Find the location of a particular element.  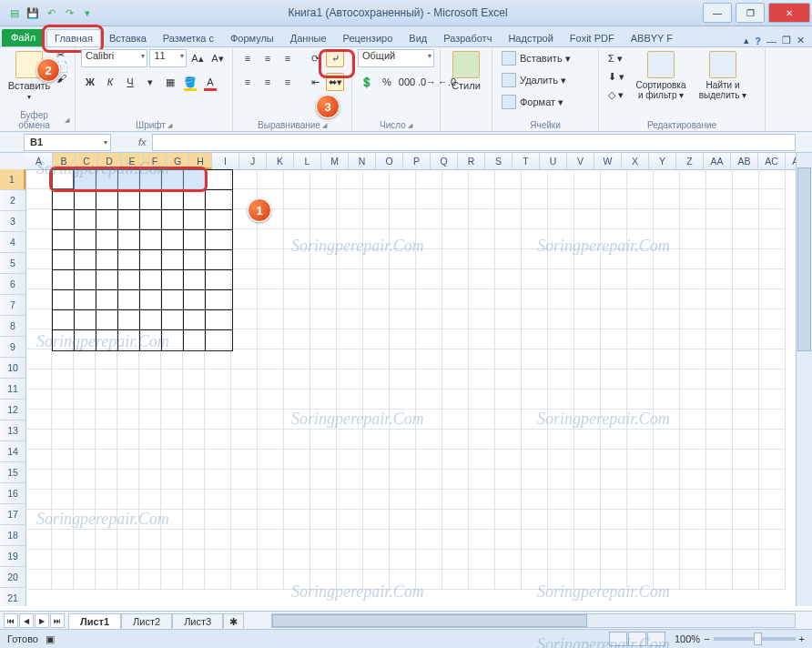

align-middle-icon: ≡ is located at coordinates (268, 58).